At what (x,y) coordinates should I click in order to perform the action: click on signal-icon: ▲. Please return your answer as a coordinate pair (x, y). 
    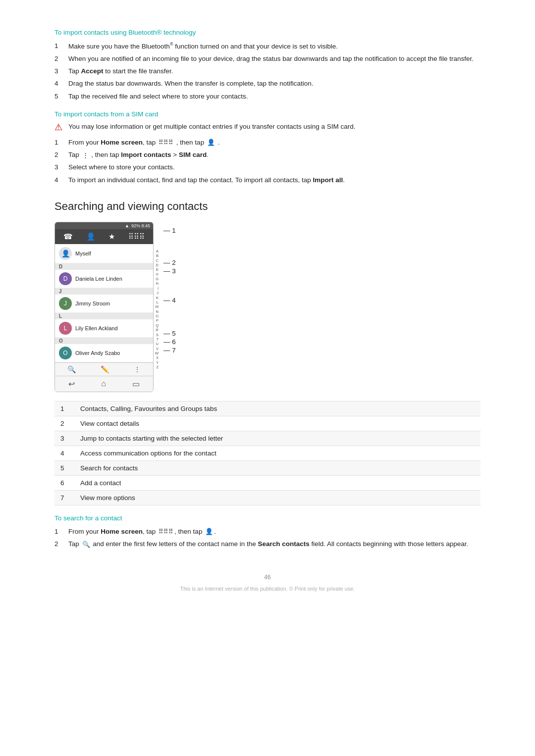
    Looking at the image, I should click on (127, 226).